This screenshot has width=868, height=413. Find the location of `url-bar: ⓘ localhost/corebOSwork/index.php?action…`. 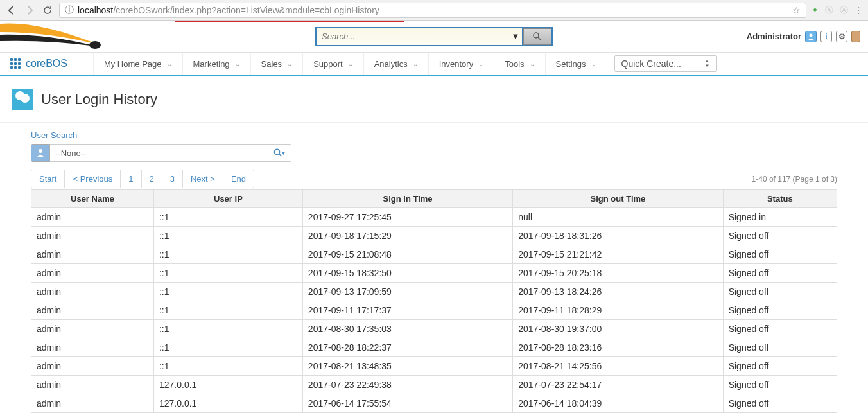

url-bar: ⓘ localhost/corebOSwork/index.php?action… is located at coordinates (433, 10).